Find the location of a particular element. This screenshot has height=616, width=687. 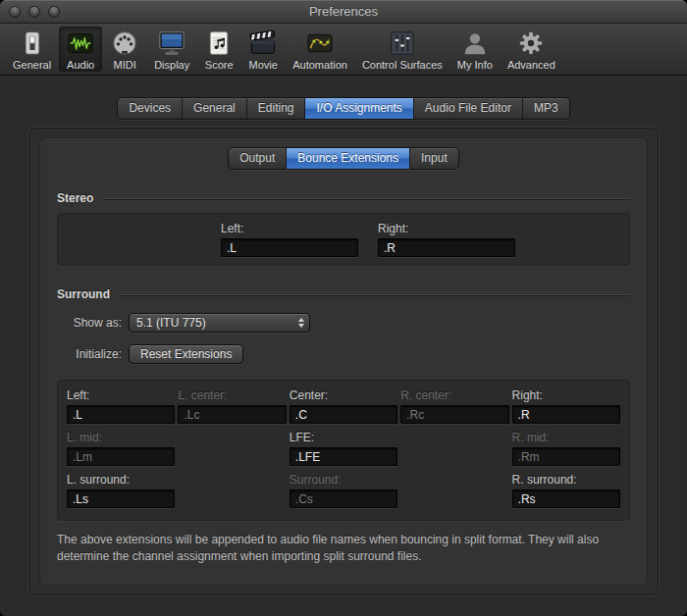

extension-field-r-surround: R. surround: is located at coordinates (566, 490).